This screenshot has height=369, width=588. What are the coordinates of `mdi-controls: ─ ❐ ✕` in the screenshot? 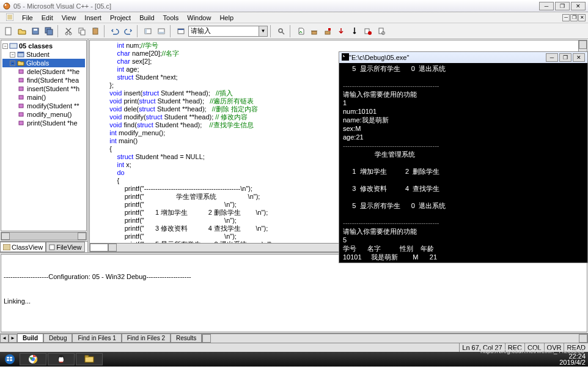 It's located at (574, 18).